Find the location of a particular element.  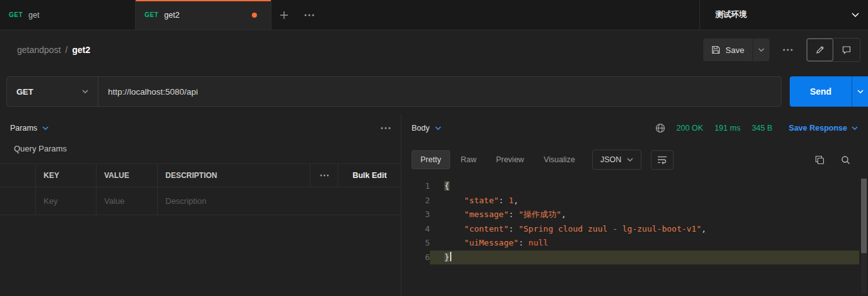

breadcrumb: getandpost / get2 is located at coordinates (54, 50).